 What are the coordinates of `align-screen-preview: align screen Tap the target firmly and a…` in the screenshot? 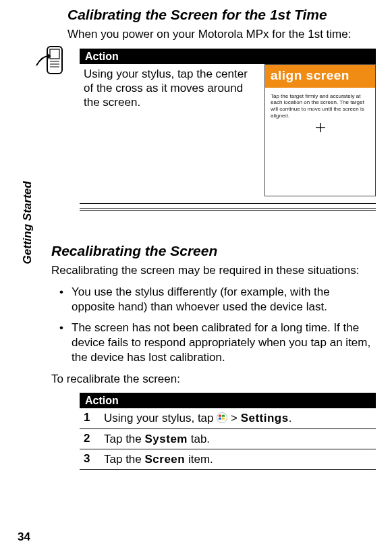 It's located at (320, 130).